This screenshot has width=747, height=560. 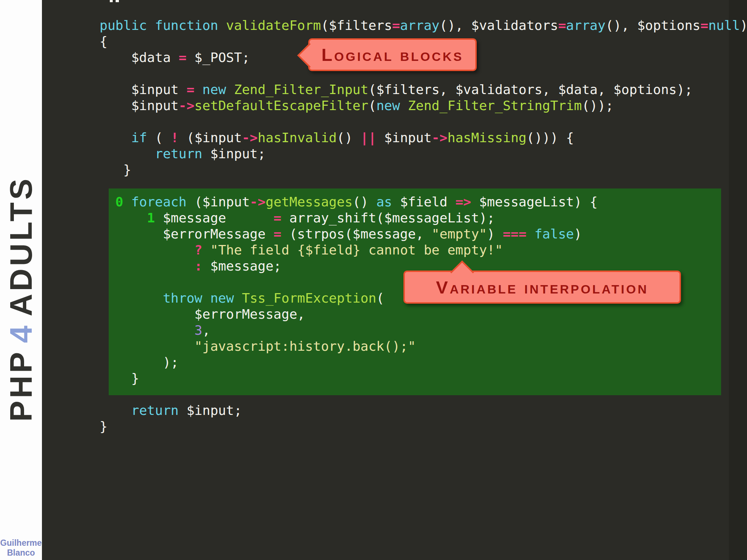 I want to click on code-line: 1 $message = array_shift($messageList);, so click(x=423, y=218).